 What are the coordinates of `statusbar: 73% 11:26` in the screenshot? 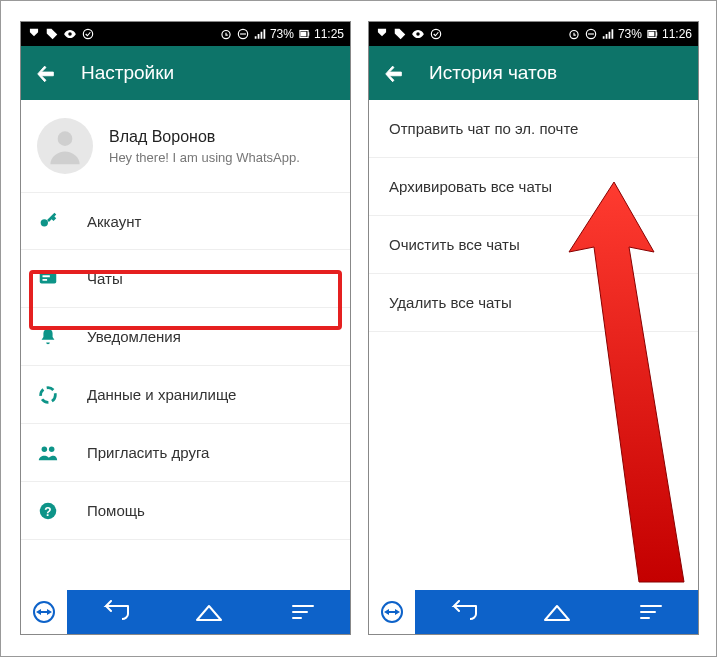 It's located at (534, 34).